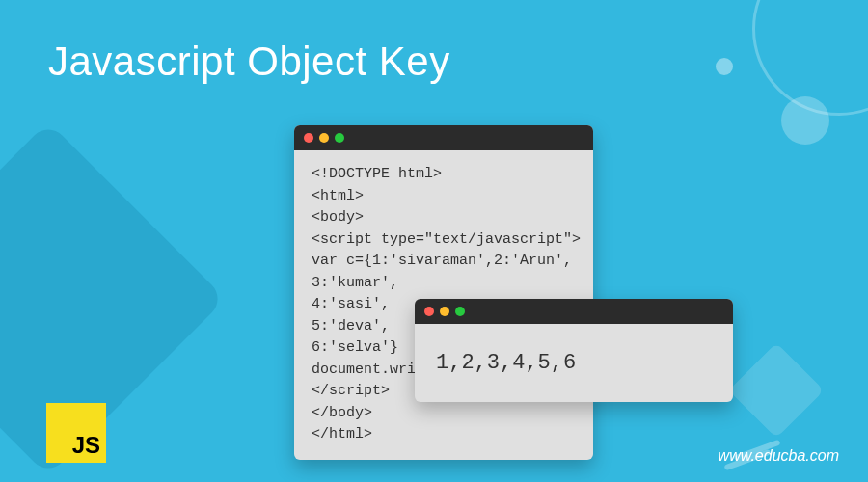 Image resolution: width=868 pixels, height=482 pixels. Describe the element at coordinates (724, 67) in the screenshot. I see `bg-decor-dot` at that location.